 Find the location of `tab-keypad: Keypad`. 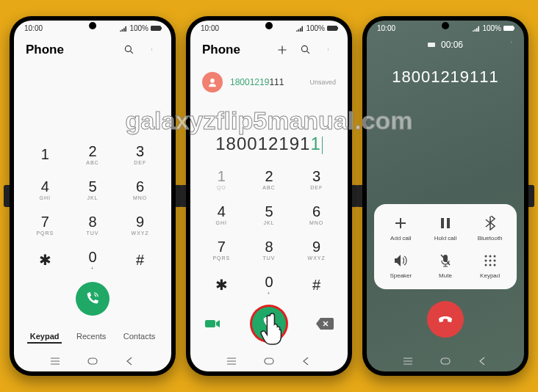

tab-keypad: Keypad is located at coordinates (45, 337).